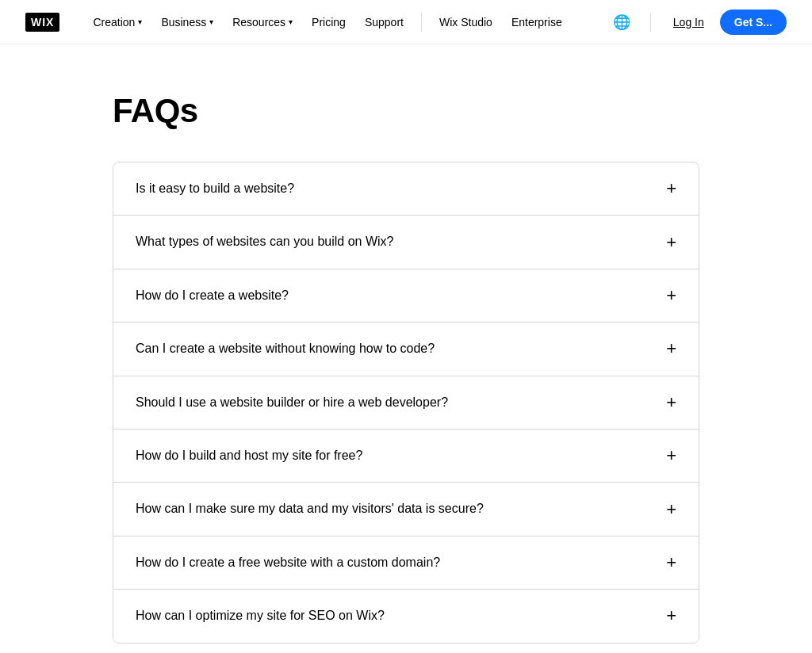 The width and height of the screenshot is (812, 653). Describe the element at coordinates (671, 242) in the screenshot. I see `faq-expand-icon-2: +` at that location.